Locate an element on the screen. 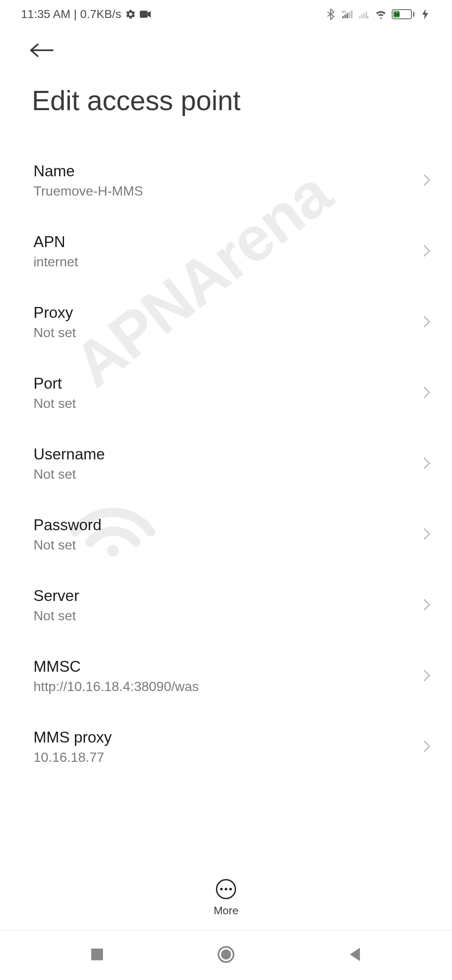  status-time: 11:35 AM is located at coordinates (46, 14).